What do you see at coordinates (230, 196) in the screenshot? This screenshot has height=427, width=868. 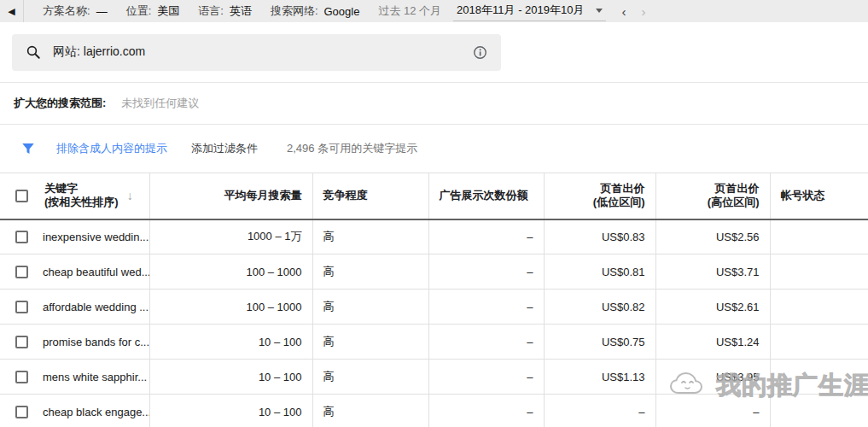 I see `header-avg-monthly-searches: 平均每月搜索量` at bounding box center [230, 196].